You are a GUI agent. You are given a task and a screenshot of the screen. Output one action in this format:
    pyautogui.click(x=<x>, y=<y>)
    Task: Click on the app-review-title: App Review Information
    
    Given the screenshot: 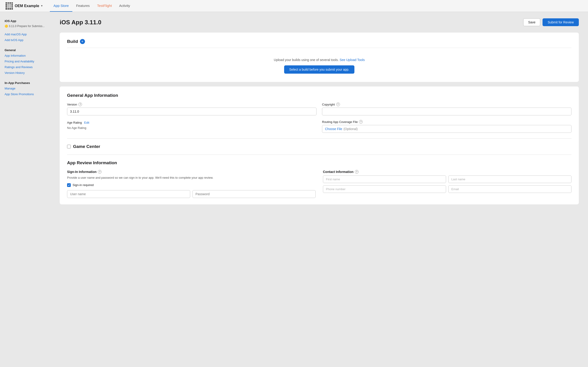 What is the action you would take?
    pyautogui.click(x=319, y=163)
    